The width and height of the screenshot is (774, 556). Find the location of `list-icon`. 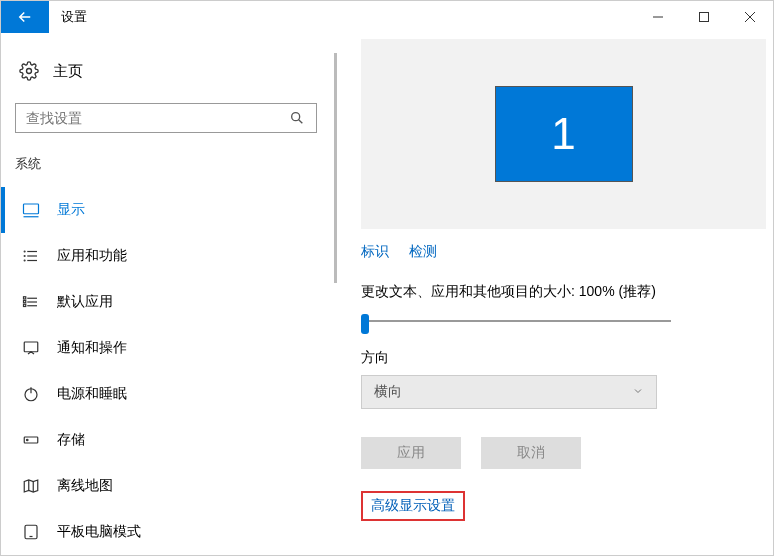

list-icon is located at coordinates (31, 256).